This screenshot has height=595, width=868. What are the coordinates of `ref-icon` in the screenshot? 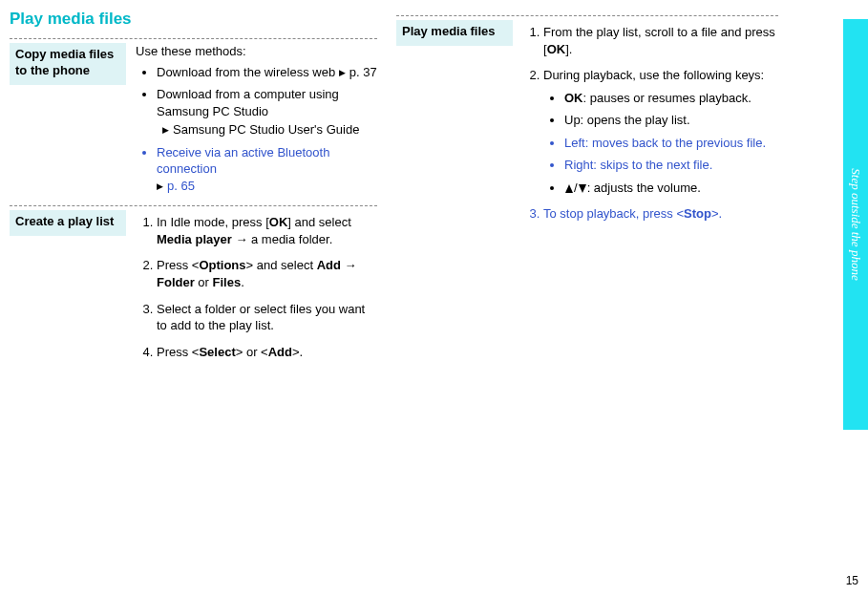 It's located at (168, 130).